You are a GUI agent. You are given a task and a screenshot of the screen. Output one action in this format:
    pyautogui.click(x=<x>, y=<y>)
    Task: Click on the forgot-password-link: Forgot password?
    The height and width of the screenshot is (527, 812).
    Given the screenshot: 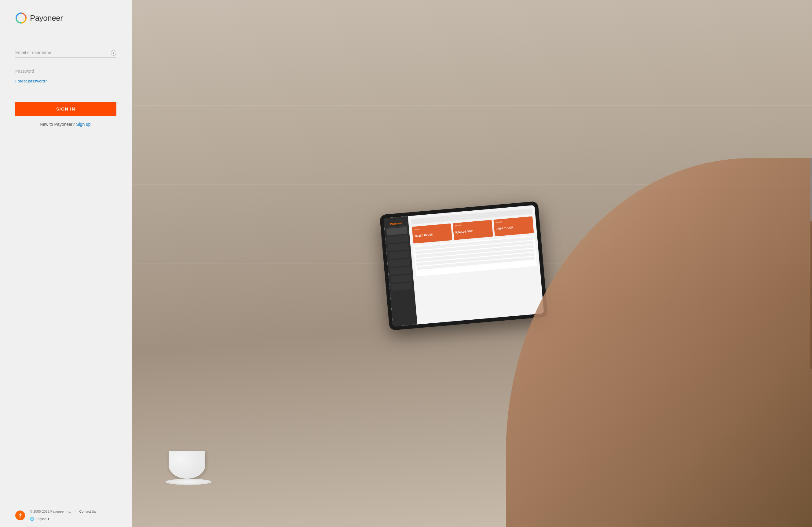 What is the action you would take?
    pyautogui.click(x=66, y=81)
    